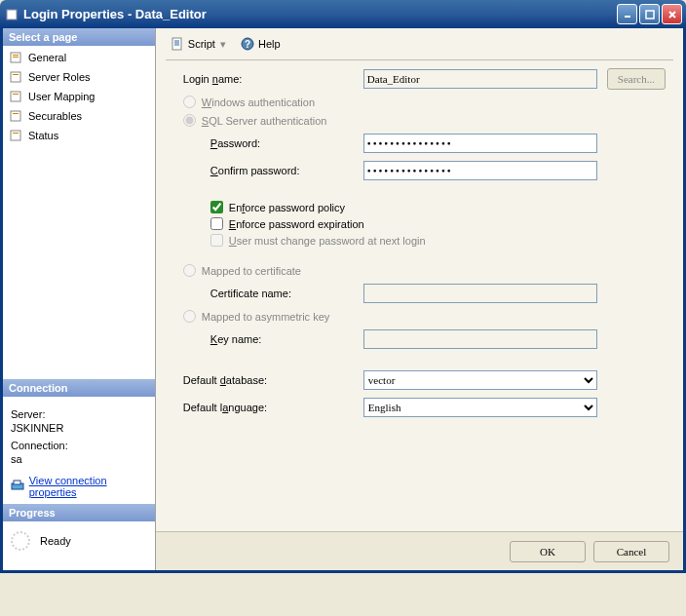  What do you see at coordinates (79, 37) in the screenshot?
I see `select-page-header: Select a page` at bounding box center [79, 37].